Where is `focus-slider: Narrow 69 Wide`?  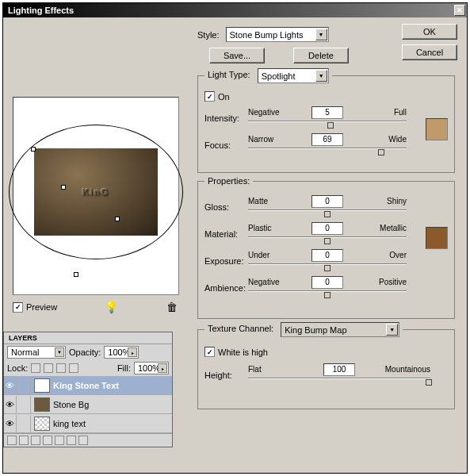
focus-slider: Narrow 69 Wide is located at coordinates (327, 145).